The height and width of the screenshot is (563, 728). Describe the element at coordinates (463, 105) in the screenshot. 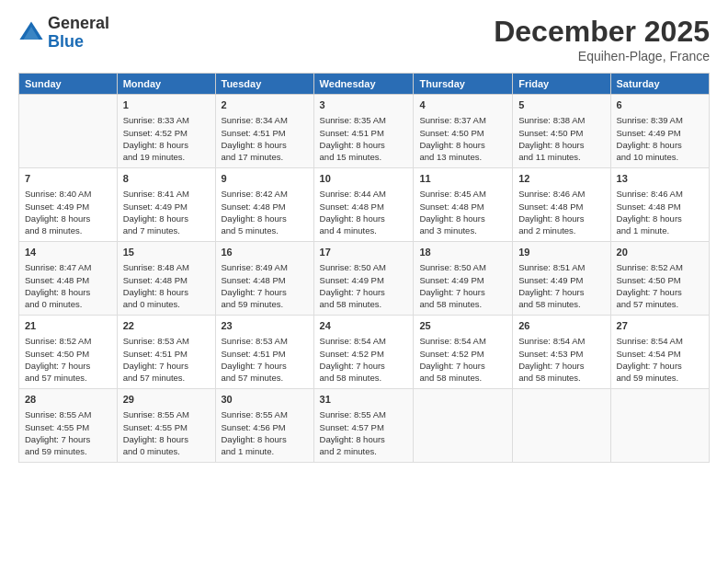

I see `day-number: 4` at that location.